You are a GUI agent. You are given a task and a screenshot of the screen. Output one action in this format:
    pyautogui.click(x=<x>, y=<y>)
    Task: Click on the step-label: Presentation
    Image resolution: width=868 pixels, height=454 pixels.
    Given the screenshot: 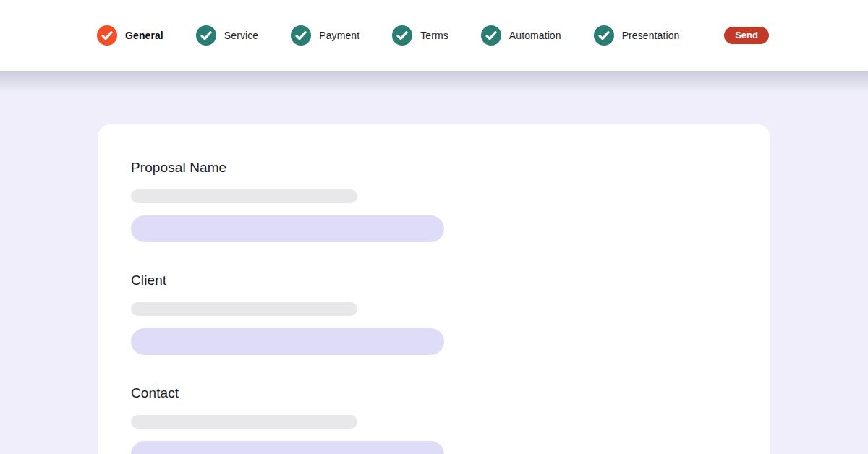 What is the action you would take?
    pyautogui.click(x=651, y=35)
    